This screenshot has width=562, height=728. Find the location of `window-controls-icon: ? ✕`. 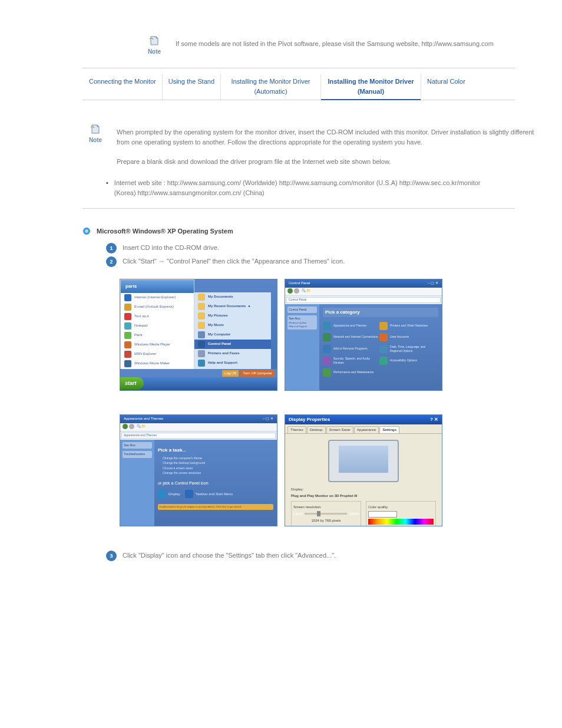

window-controls-icon: ? ✕ is located at coordinates (434, 420).